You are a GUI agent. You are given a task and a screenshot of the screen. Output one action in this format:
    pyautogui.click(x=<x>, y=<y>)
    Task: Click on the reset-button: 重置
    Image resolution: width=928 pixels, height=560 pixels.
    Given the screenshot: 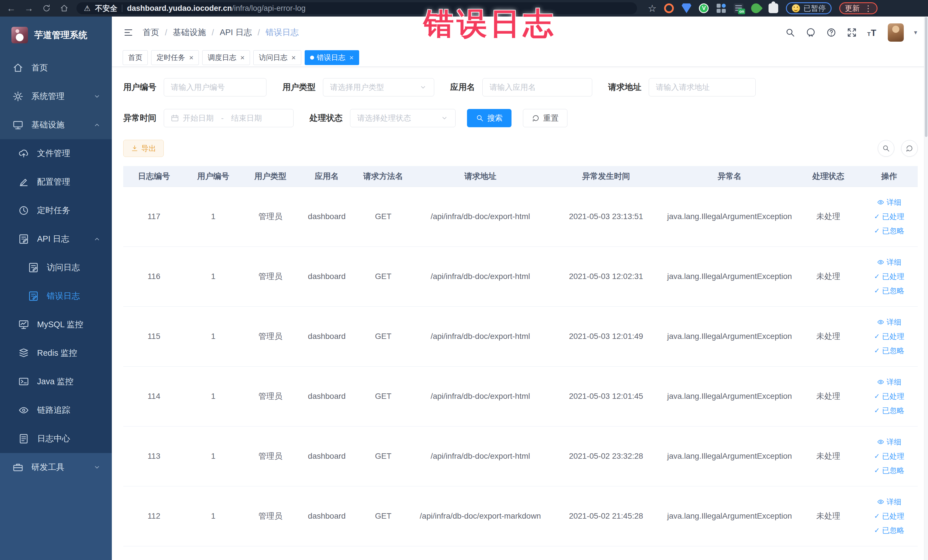 What is the action you would take?
    pyautogui.click(x=545, y=118)
    